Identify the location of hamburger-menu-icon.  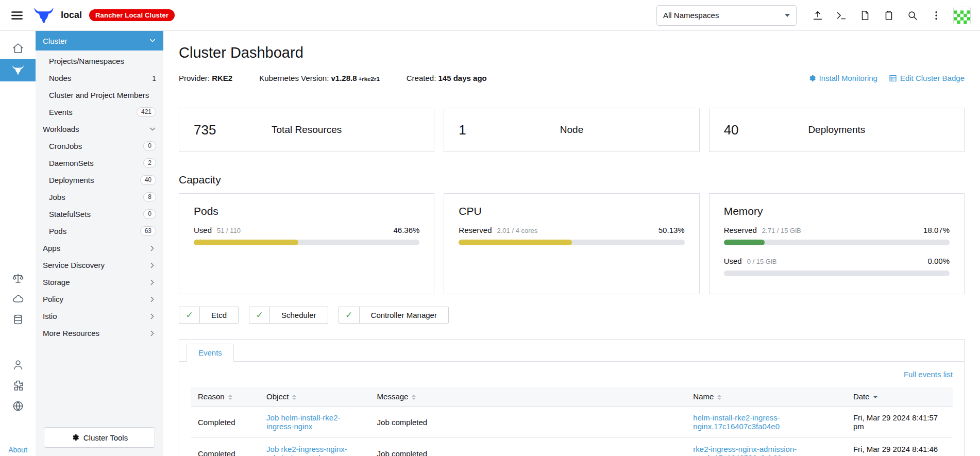
(17, 15).